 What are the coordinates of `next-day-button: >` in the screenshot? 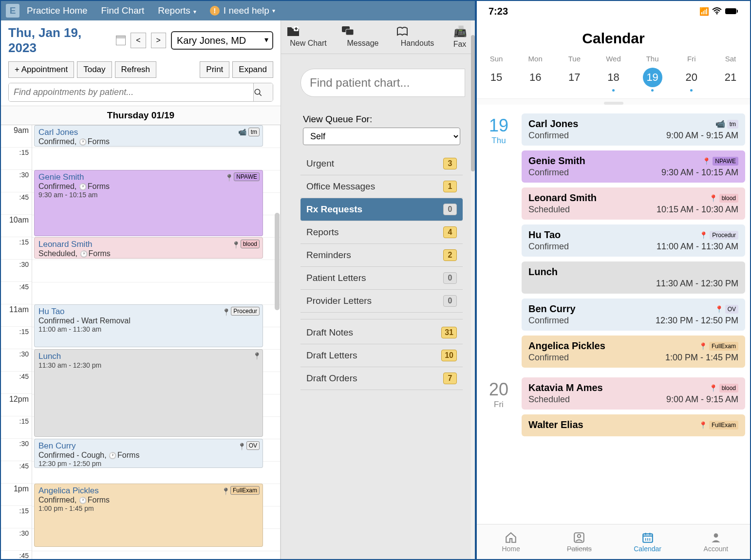 It's located at (159, 40).